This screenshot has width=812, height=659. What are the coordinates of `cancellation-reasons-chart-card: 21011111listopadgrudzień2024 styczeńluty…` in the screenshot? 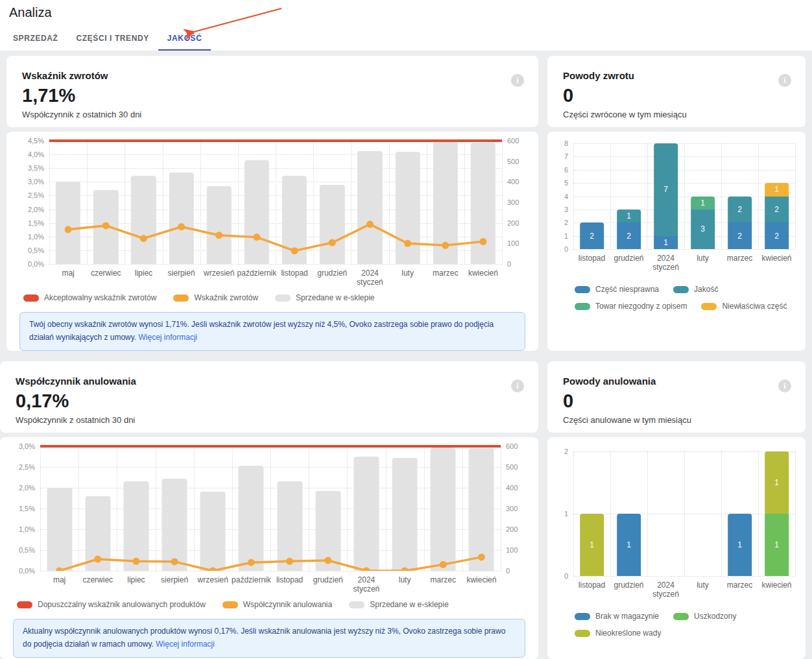 It's located at (676, 548).